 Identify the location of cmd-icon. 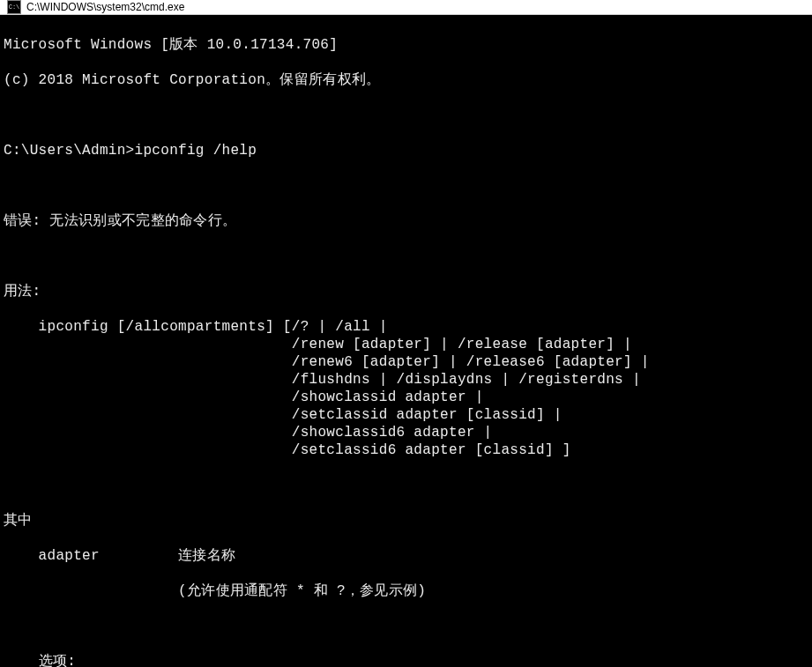
(14, 7).